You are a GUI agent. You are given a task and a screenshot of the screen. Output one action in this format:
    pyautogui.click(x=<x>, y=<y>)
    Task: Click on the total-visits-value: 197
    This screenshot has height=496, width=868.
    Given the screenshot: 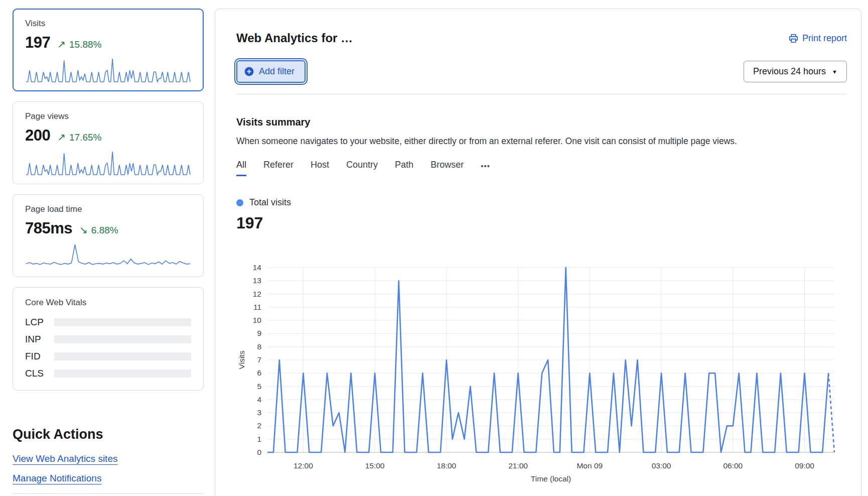 What is the action you would take?
    pyautogui.click(x=542, y=223)
    